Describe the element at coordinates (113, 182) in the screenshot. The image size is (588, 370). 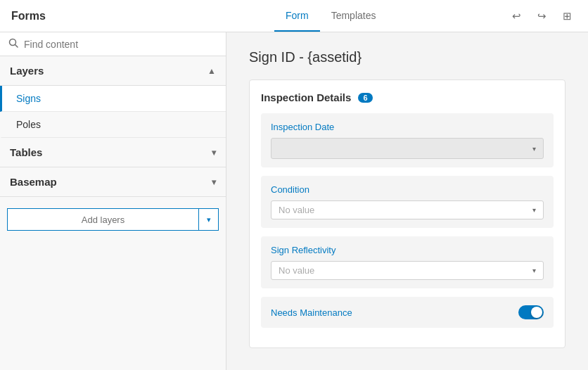
I see `basemap-section-header: Basemap ▾` at that location.